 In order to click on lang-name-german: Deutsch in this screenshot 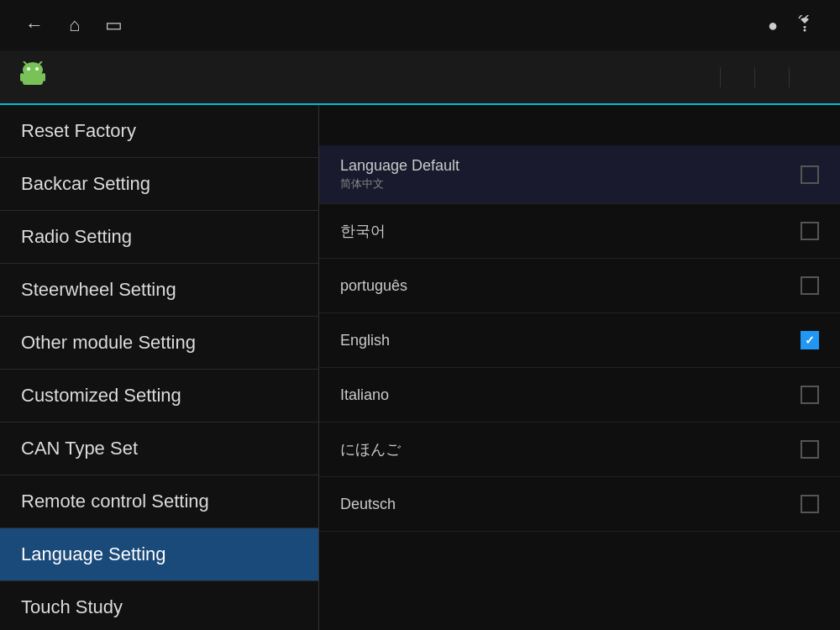, I will do `click(570, 504)`.